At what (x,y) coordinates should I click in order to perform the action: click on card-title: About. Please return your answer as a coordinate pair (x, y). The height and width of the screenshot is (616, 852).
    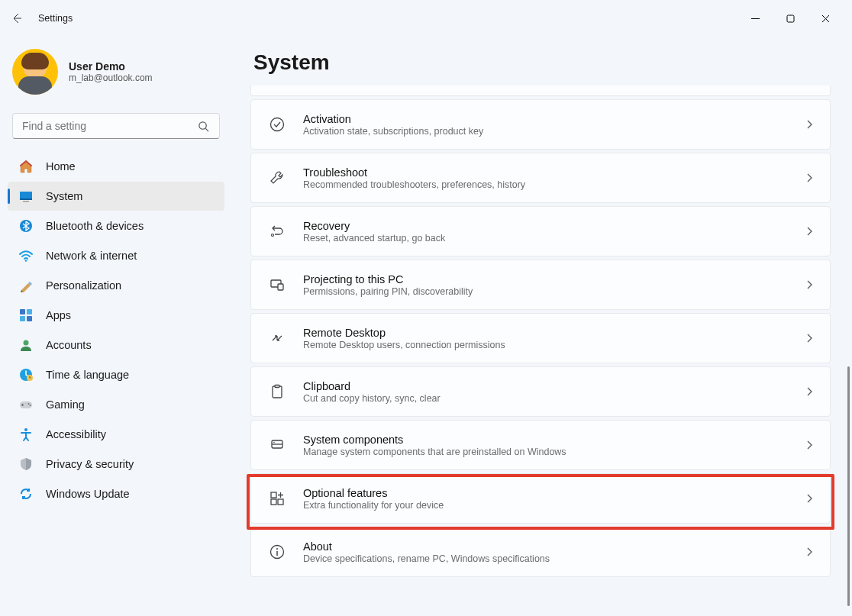
    Looking at the image, I should click on (545, 547).